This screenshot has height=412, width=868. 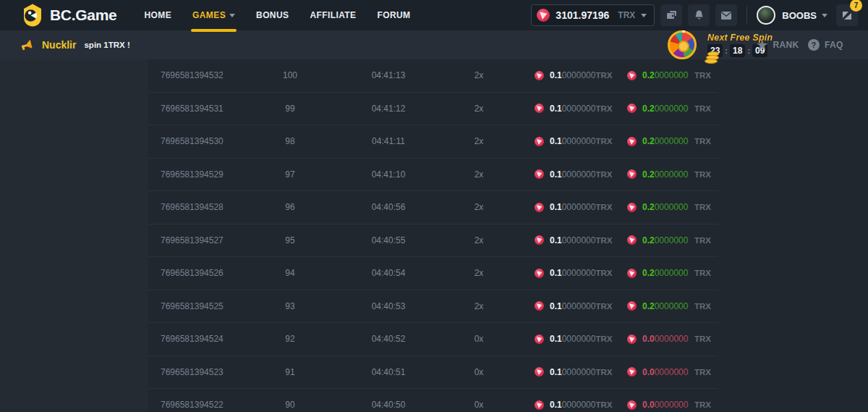 What do you see at coordinates (778, 45) in the screenshot?
I see `rank-link: ★ RANK` at bounding box center [778, 45].